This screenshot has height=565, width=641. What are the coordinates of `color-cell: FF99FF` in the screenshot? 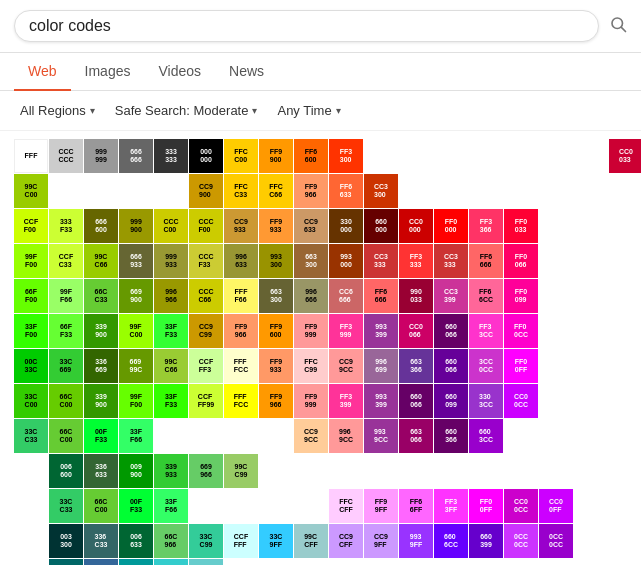 It's located at (381, 506).